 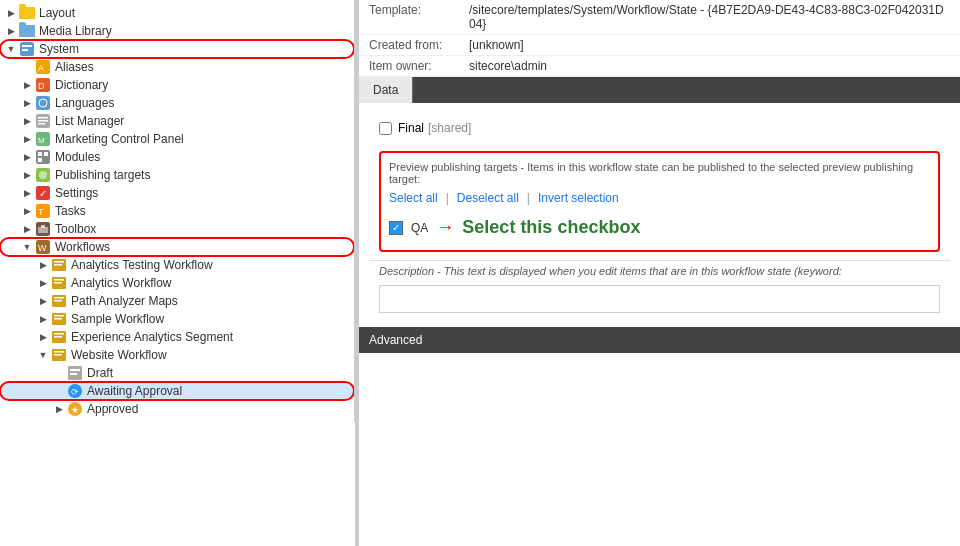 What do you see at coordinates (177, 265) in the screenshot?
I see `sidebar-item-analytics-testing-workflow: ▶Analytics Testing Workflow` at bounding box center [177, 265].